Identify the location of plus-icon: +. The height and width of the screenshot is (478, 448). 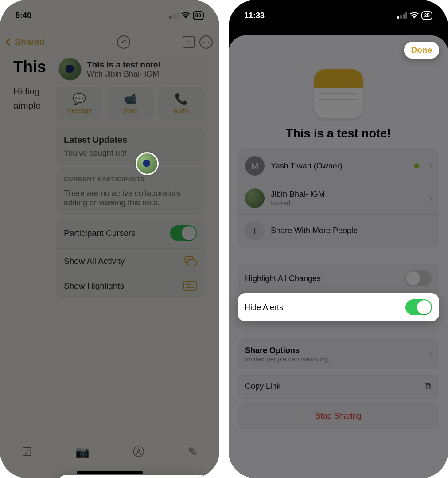
(255, 231).